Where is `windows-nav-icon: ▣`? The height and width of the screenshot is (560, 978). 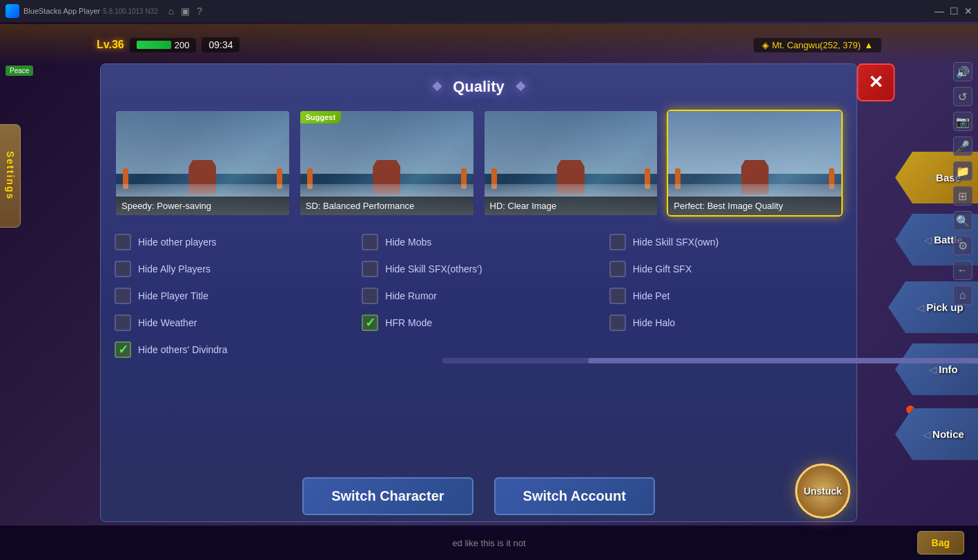
windows-nav-icon: ▣ is located at coordinates (185, 11).